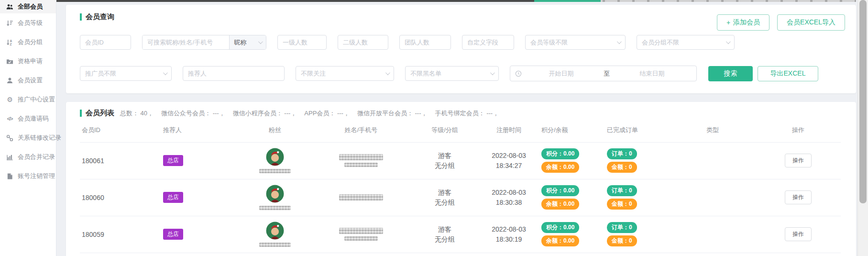 This screenshot has height=256, width=868. Describe the element at coordinates (728, 22) in the screenshot. I see `plus-icon: +` at that location.